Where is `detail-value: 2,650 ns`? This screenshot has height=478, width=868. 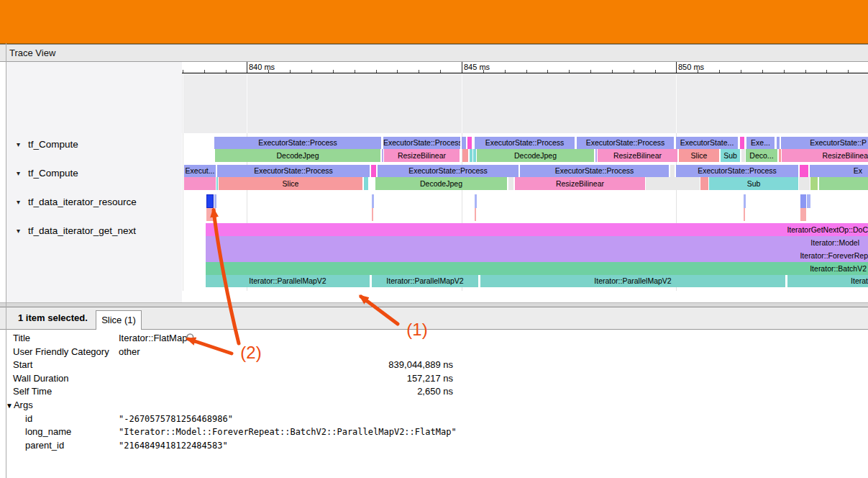 detail-value: 2,650 ns is located at coordinates (286, 392).